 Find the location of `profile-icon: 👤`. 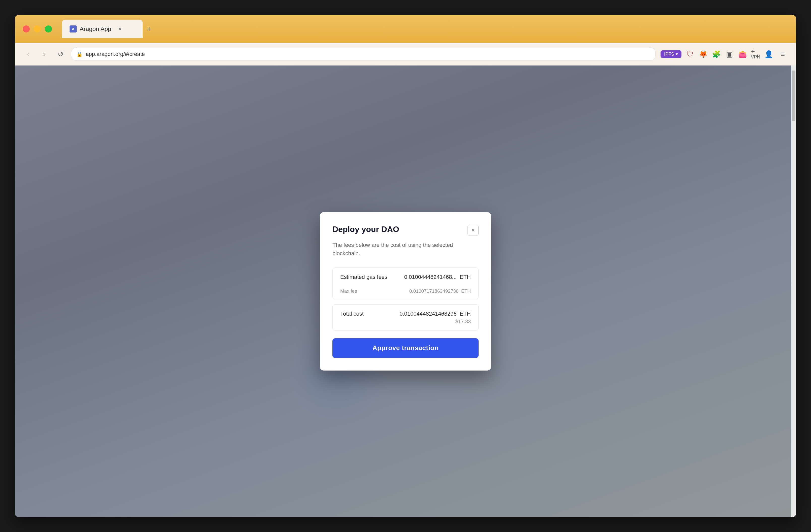

profile-icon: 👤 is located at coordinates (769, 54).